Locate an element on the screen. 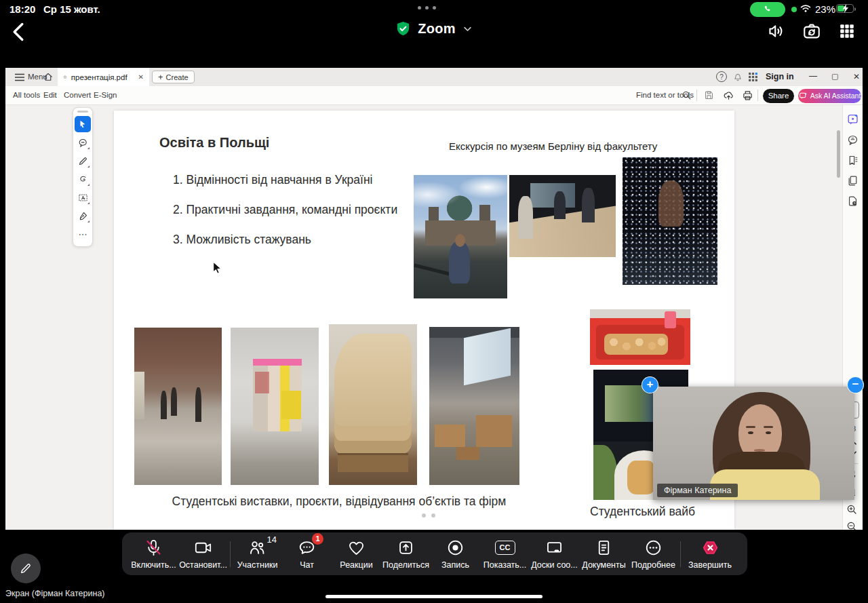 This screenshot has height=603, width=868. slide-list-item: 1. Відмінності від навчання в Україні is located at coordinates (273, 180).